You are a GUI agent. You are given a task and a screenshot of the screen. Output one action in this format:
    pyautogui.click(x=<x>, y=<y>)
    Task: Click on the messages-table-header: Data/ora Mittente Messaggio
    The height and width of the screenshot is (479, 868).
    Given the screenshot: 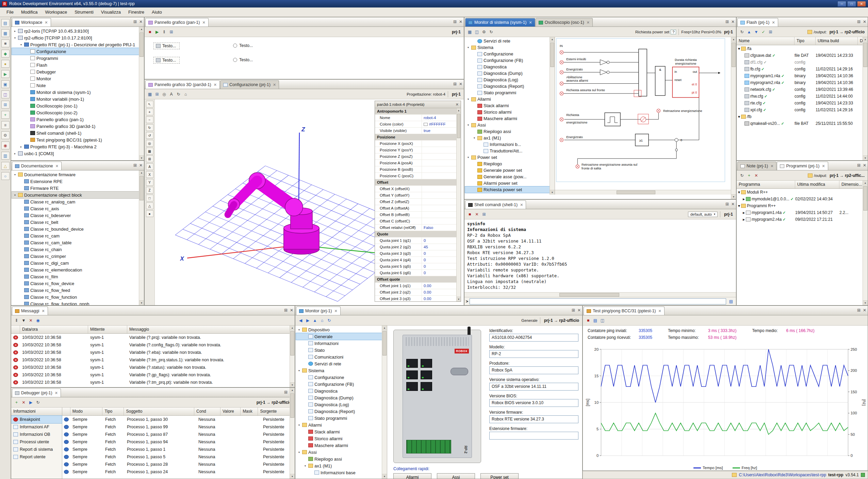 What is the action you would take?
    pyautogui.click(x=153, y=330)
    